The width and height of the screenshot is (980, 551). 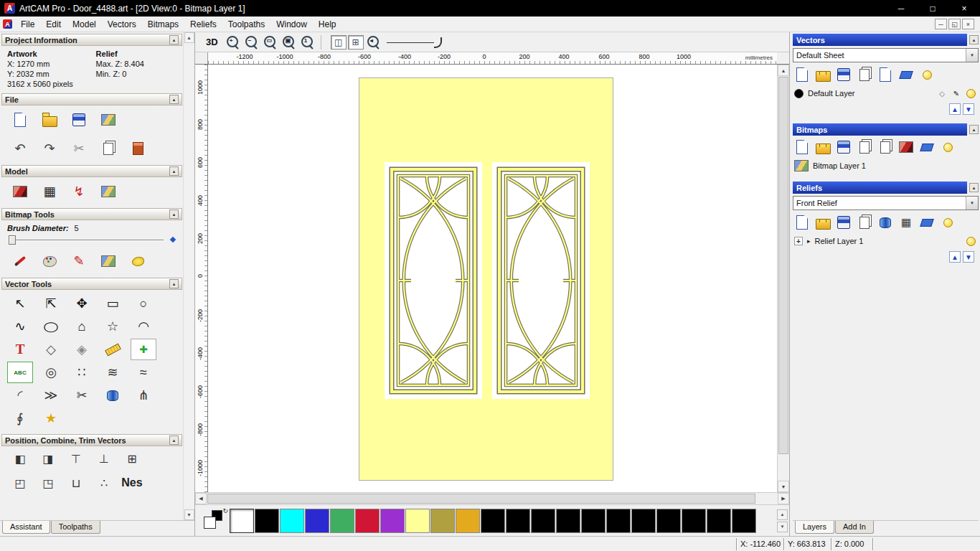 I want to click on delete-vector-layer-icon, so click(x=906, y=75).